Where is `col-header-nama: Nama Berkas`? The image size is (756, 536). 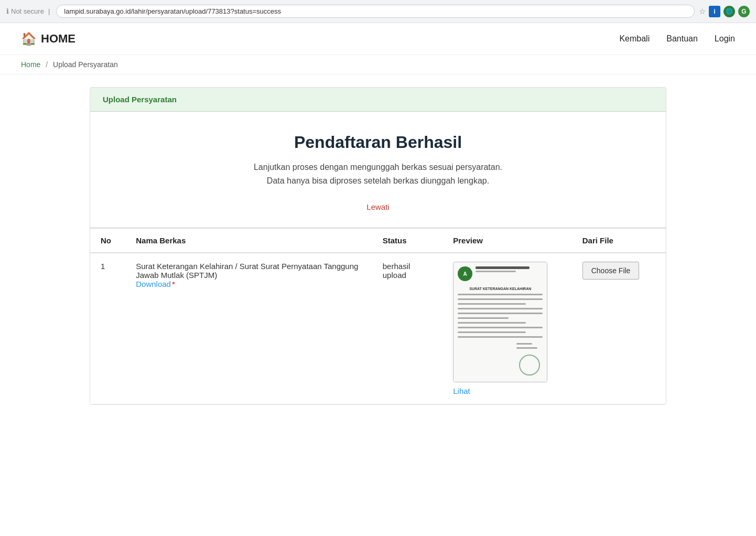
col-header-nama: Nama Berkas is located at coordinates (249, 240).